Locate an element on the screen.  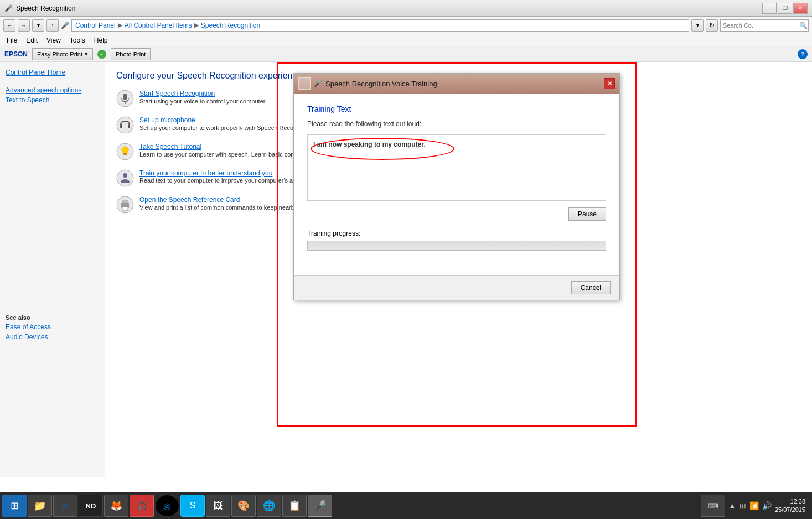
printer-icon is located at coordinates (125, 205).